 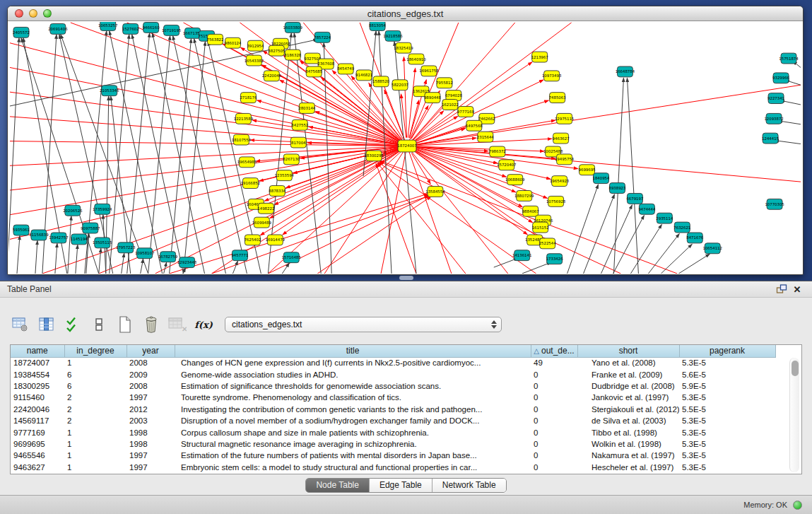 What do you see at coordinates (775, 204) in the screenshot?
I see `network-node: 10770305` at bounding box center [775, 204].